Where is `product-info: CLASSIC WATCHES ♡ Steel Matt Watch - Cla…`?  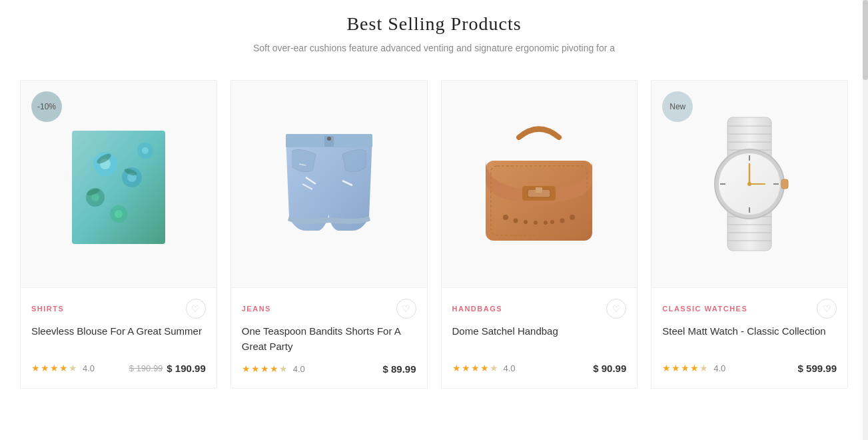 product-info: CLASSIC WATCHES ♡ Steel Matt Watch - Cla… is located at coordinates (749, 337).